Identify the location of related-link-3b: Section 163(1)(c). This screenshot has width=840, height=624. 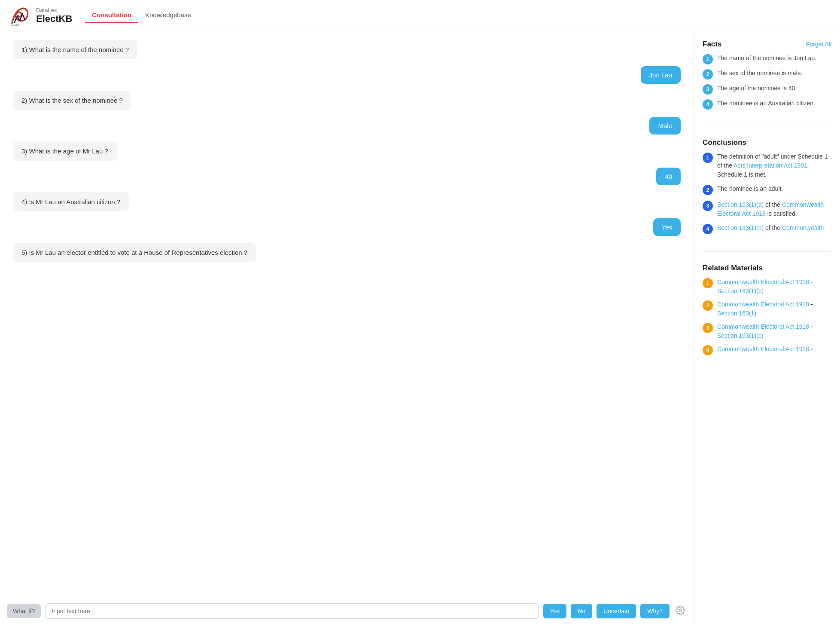
(740, 336).